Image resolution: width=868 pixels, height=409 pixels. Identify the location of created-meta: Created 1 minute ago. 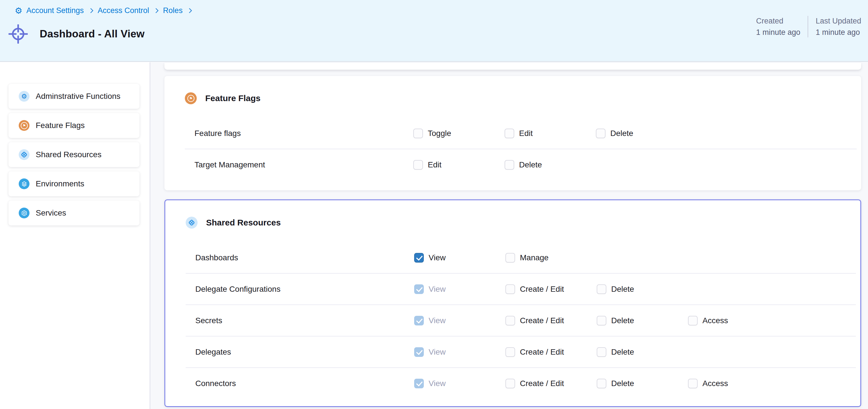
(778, 27).